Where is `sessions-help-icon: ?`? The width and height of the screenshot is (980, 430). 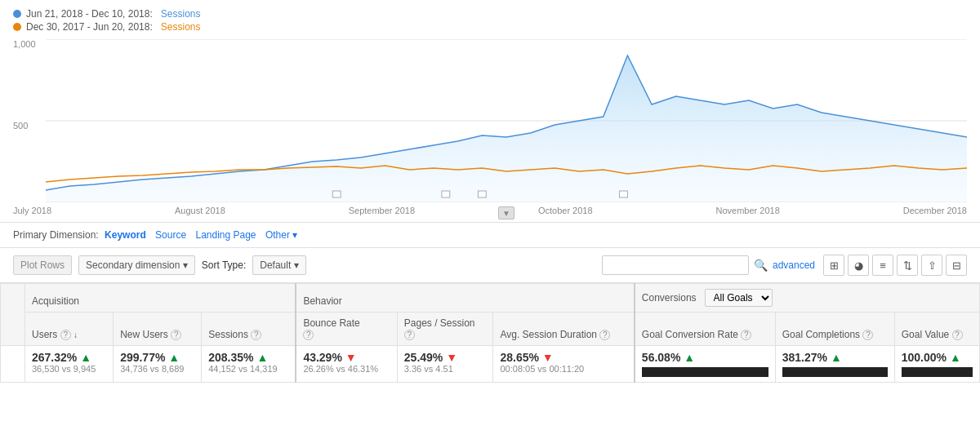 sessions-help-icon: ? is located at coordinates (256, 335).